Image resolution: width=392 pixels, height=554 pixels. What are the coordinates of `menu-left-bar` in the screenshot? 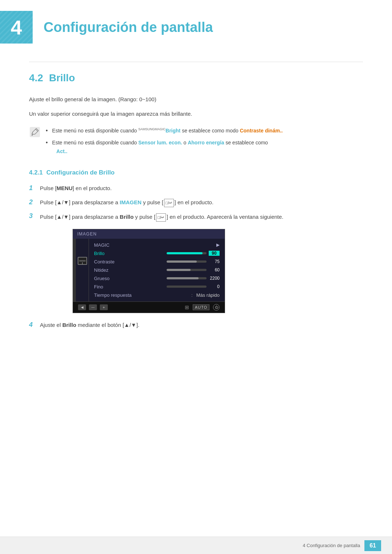 It's located at (74, 270).